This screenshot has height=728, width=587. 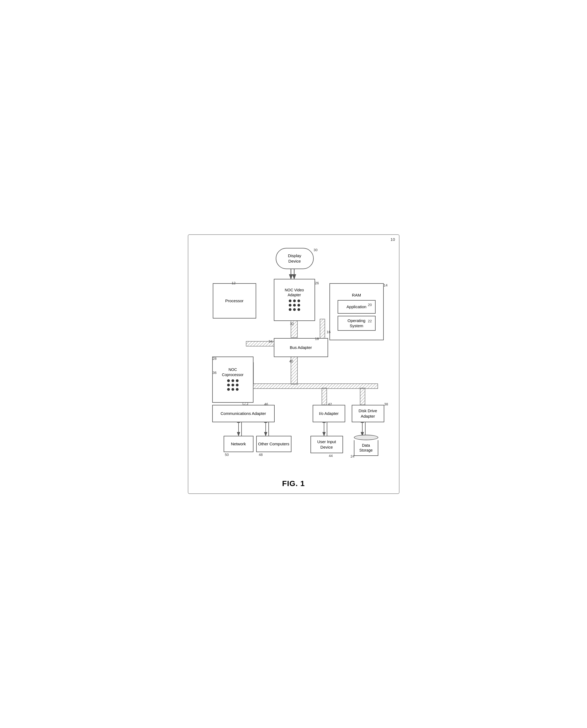 I want to click on ref-noc-cop: 28, so click(x=214, y=359).